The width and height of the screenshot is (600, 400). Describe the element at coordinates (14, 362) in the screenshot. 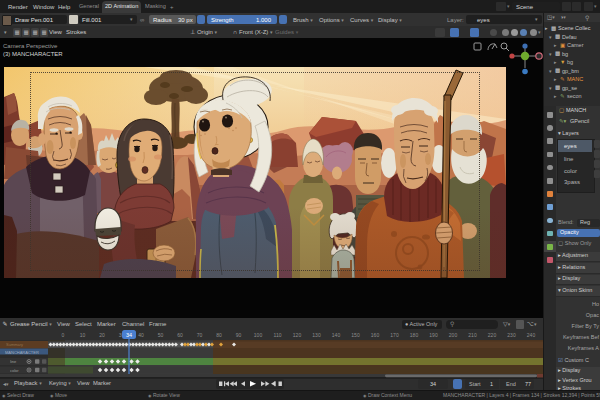

I see `svg-text: line` at that location.